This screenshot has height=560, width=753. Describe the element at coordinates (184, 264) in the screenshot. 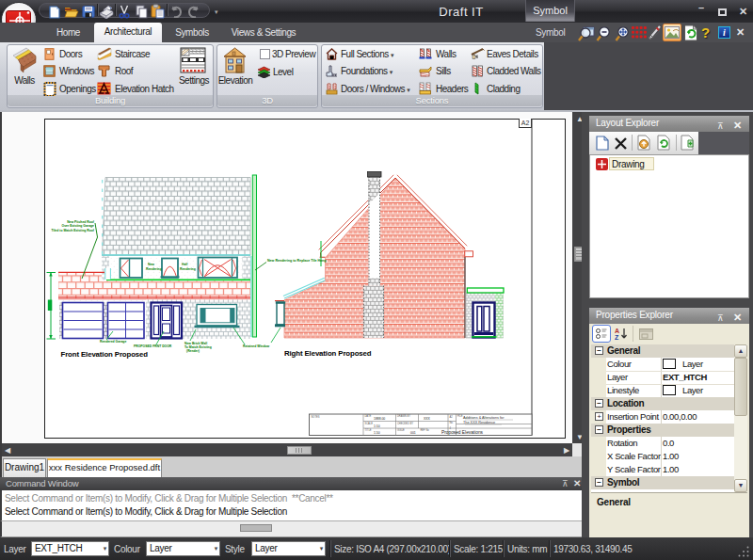

I see `svg-text: Half` at that location.